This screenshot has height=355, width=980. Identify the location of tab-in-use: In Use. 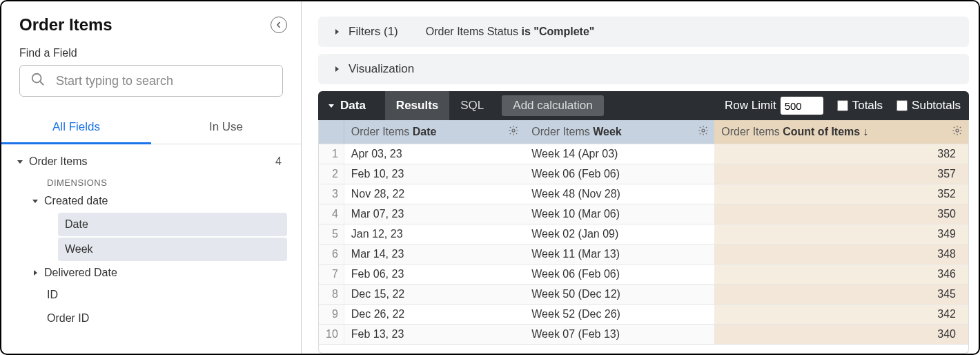
(226, 127).